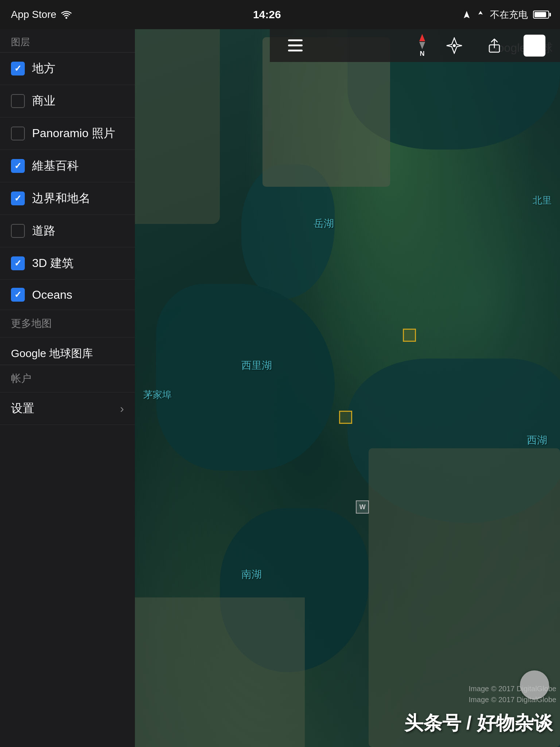 This screenshot has height=747, width=560. What do you see at coordinates (78, 166) in the screenshot?
I see `wikipedia-label: 維基百科` at bounding box center [78, 166].